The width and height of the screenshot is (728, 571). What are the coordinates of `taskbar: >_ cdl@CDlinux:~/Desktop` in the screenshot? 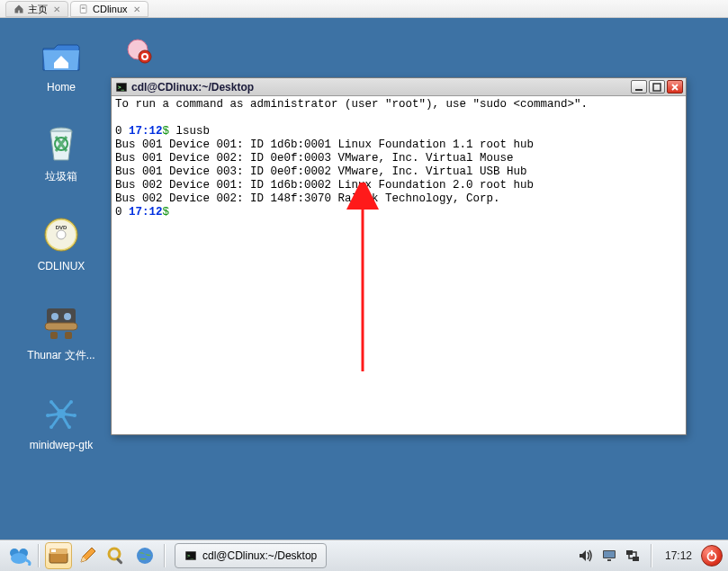 It's located at (364, 556).